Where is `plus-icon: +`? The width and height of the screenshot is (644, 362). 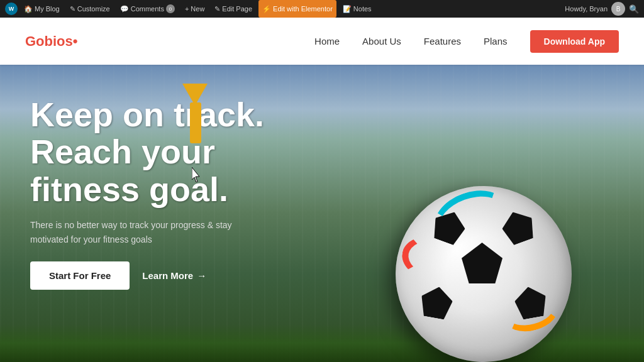
plus-icon: + is located at coordinates (187, 9).